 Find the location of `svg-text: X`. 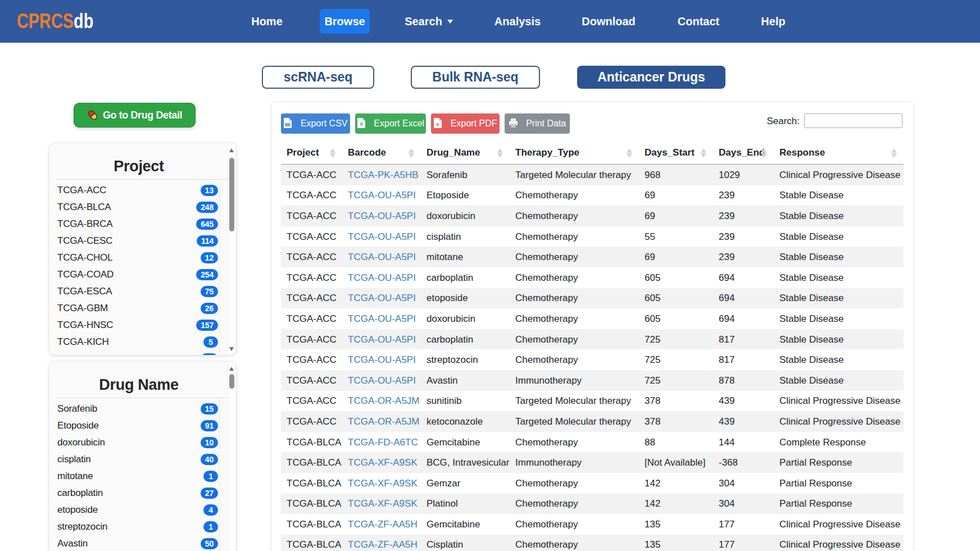

svg-text: X is located at coordinates (361, 124).